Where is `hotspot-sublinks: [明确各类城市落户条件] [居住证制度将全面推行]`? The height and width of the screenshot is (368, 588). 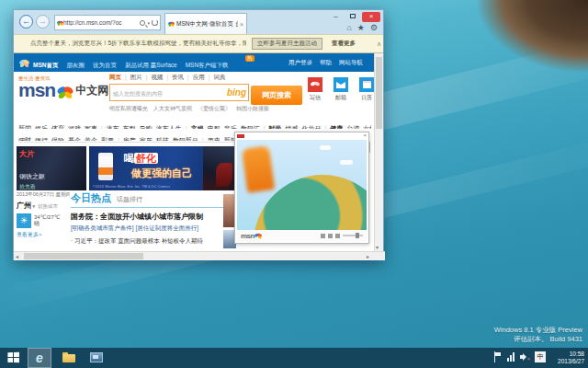 hotspot-sublinks: [明确各类城市落户条件] [居住证制度将全面推行] is located at coordinates (147, 228).